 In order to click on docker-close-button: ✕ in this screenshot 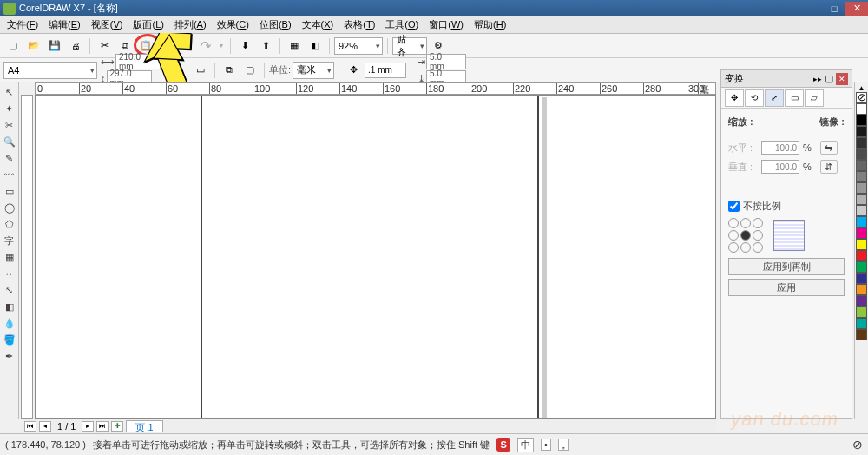, I will do `click(842, 79)`.